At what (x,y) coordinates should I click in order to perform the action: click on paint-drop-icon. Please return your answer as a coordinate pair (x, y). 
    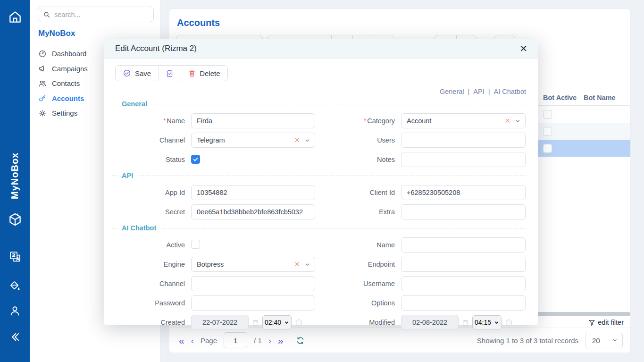
    Looking at the image, I should click on (15, 286).